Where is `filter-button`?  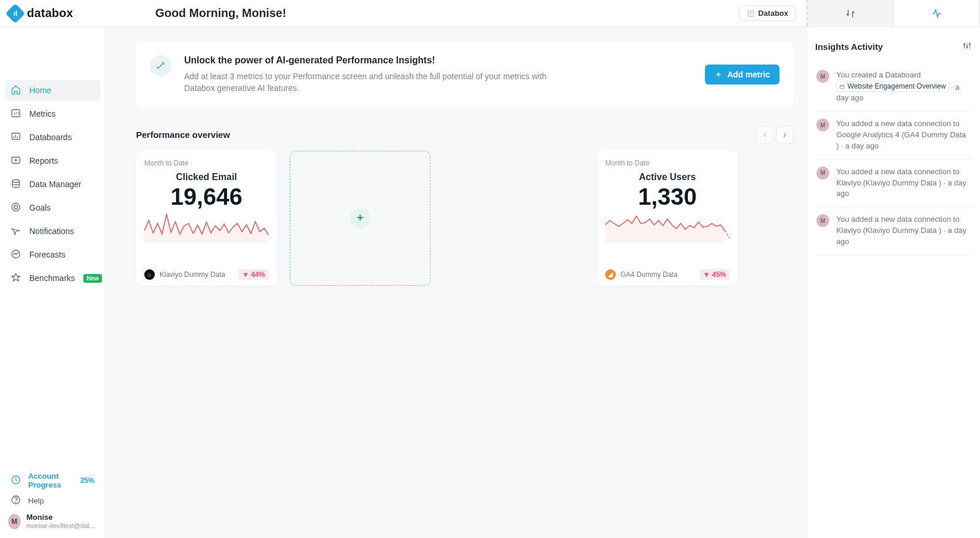
filter-button is located at coordinates (967, 47).